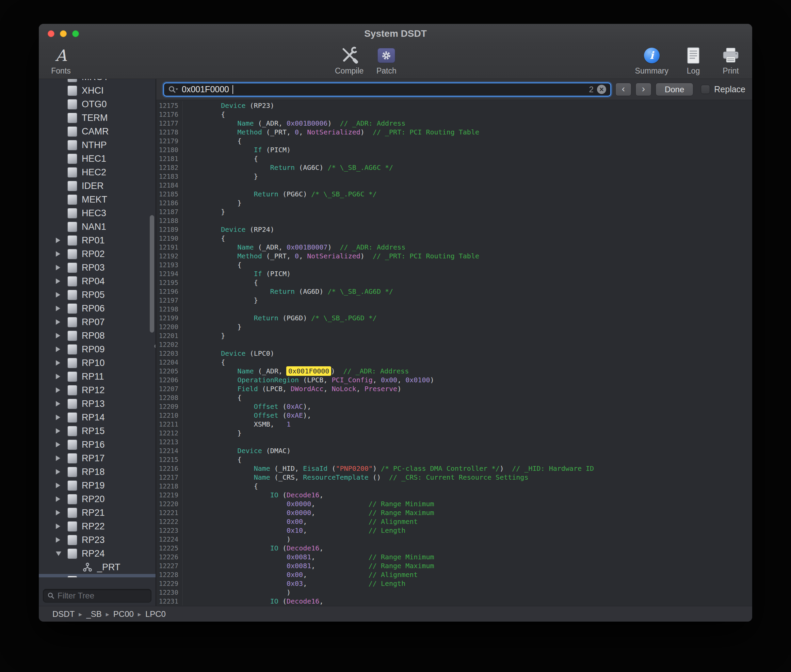 This screenshot has height=672, width=791. Describe the element at coordinates (386, 61) in the screenshot. I see `patch-button: Patch` at that location.